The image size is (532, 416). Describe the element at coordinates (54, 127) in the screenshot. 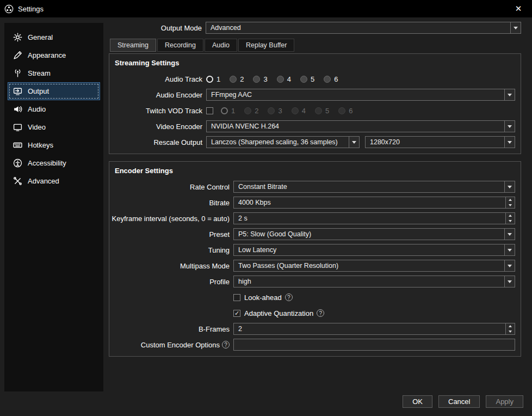

I see `sidebar-item-video: Video` at that location.